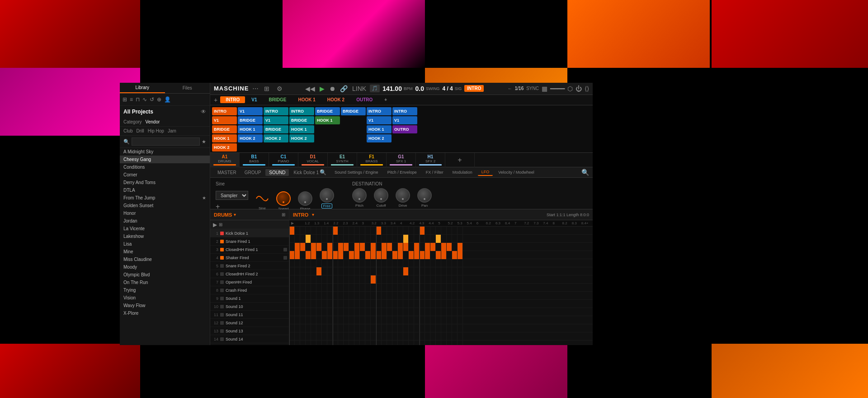  I want to click on group-c1: C1 PIANO, so click(284, 160).